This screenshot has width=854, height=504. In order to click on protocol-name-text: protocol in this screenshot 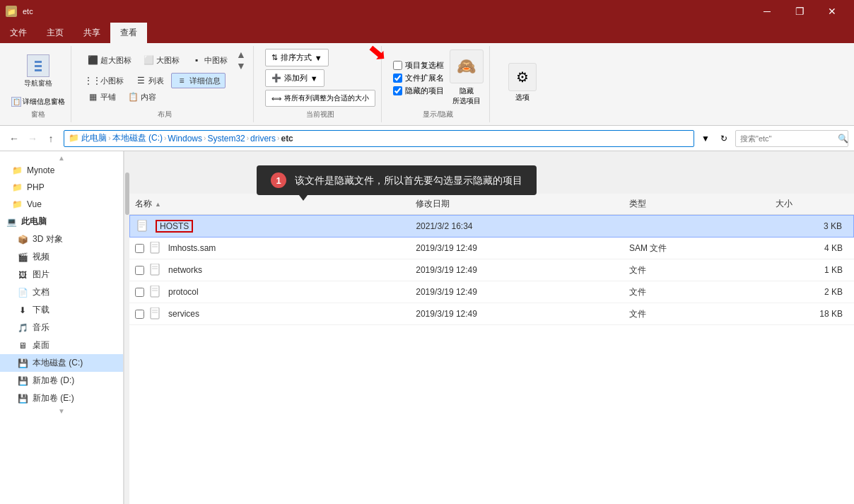, I will do `click(184, 292)`.